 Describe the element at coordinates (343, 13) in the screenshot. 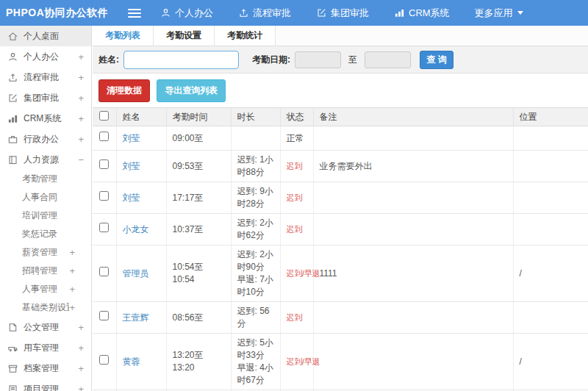

I see `nav-item-2: 集团审批` at that location.